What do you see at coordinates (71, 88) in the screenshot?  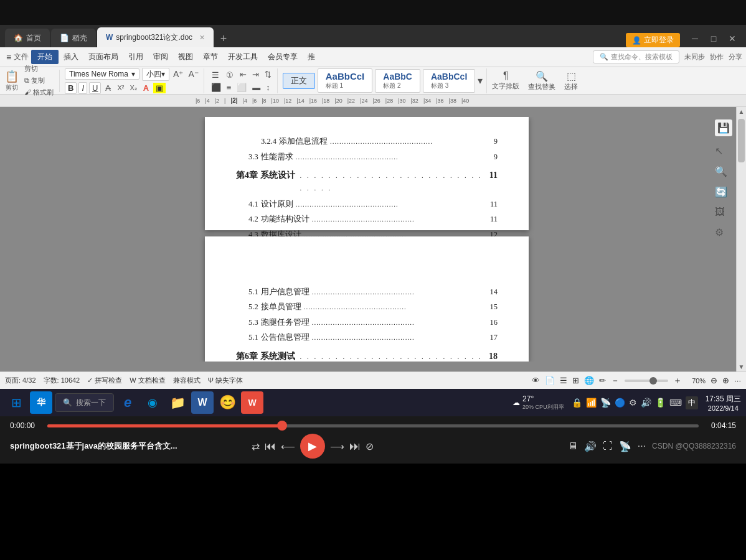 I see `bold-button: B` at bounding box center [71, 88].